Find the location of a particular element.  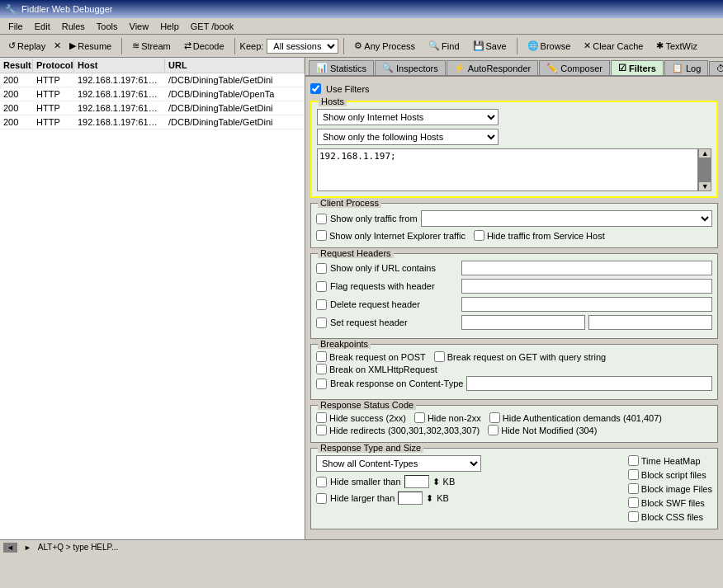

scroll-right-arrow: ► is located at coordinates (28, 548).